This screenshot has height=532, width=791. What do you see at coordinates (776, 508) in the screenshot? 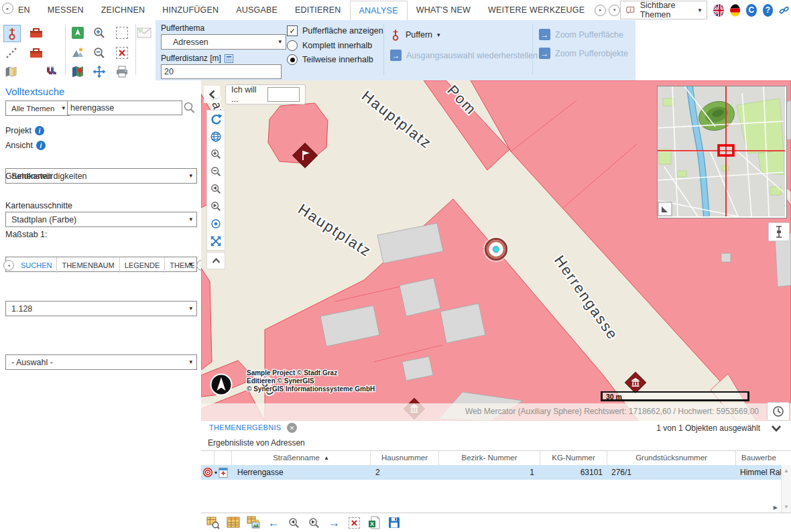
I see `scroll-right-icon: ▶` at bounding box center [776, 508].